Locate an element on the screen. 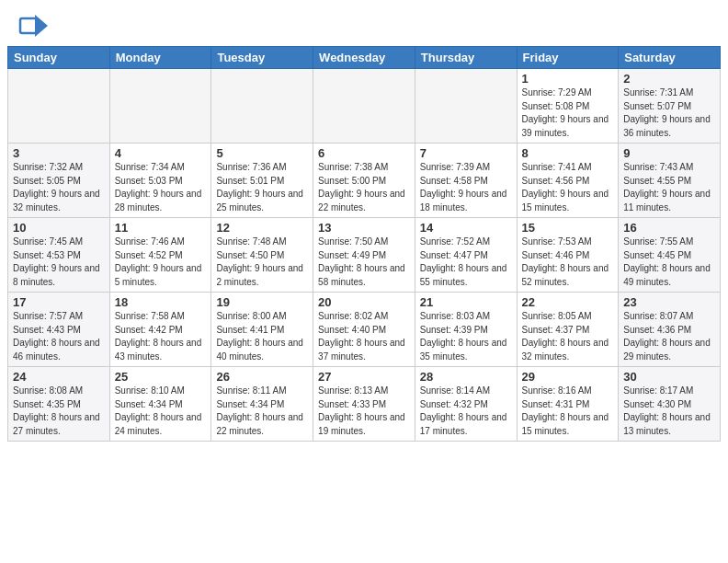 The image size is (728, 563). calendar-cell: 14Sunrise: 7:52 AM Sunset: 4:47 PM Dayli… is located at coordinates (465, 256).